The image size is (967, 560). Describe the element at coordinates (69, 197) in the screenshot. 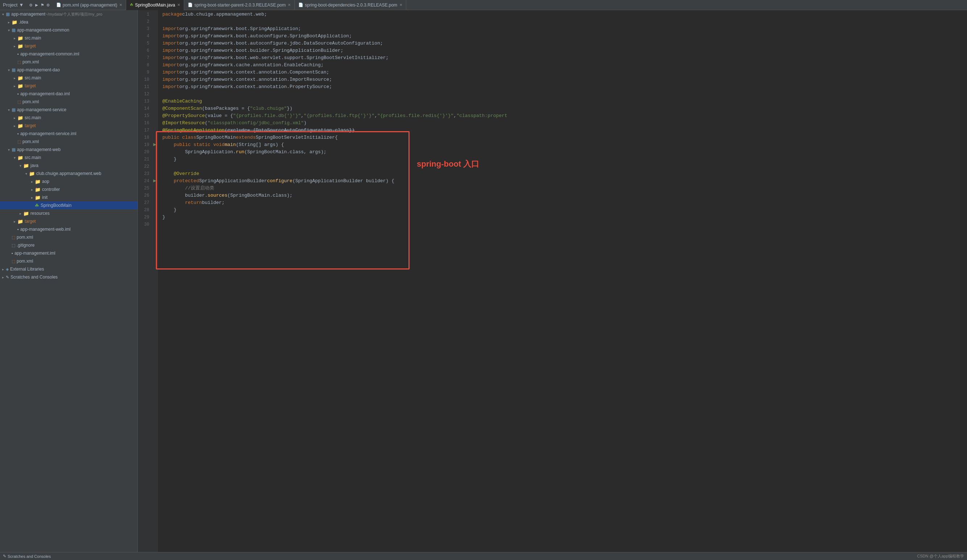

I see `tree-item-23: ▸📁init` at that location.